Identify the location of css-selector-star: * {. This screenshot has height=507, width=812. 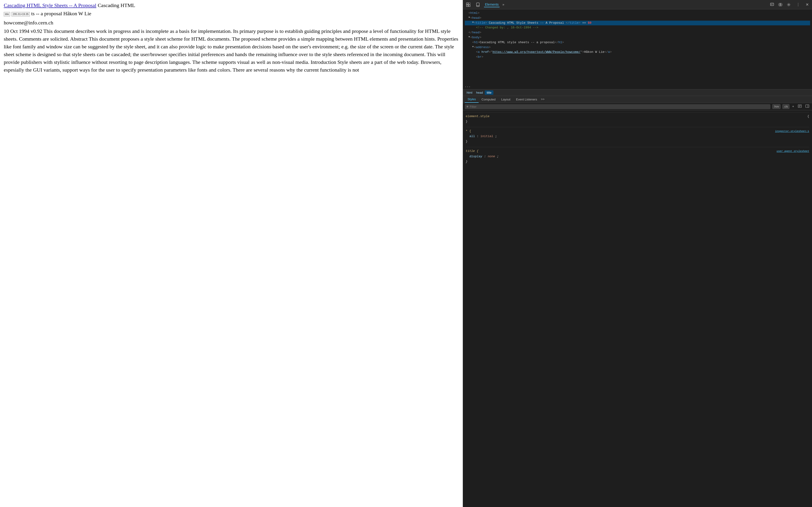
(468, 131).